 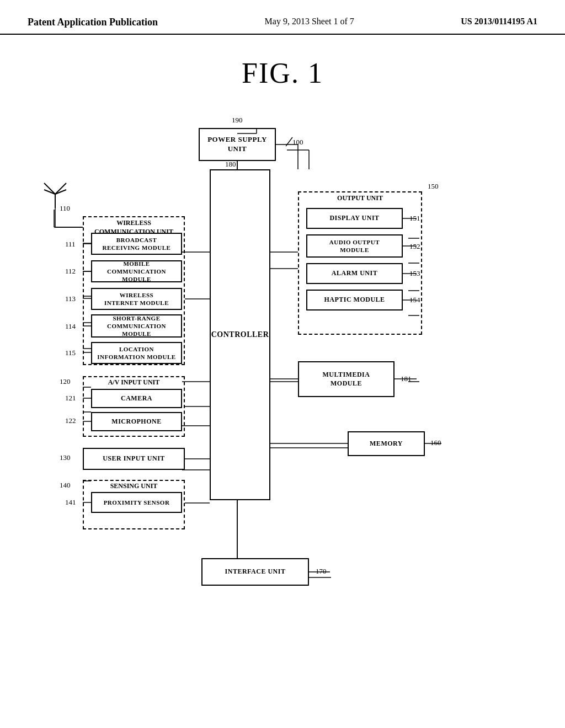 I want to click on ref160-label: 160, so click(x=436, y=443).